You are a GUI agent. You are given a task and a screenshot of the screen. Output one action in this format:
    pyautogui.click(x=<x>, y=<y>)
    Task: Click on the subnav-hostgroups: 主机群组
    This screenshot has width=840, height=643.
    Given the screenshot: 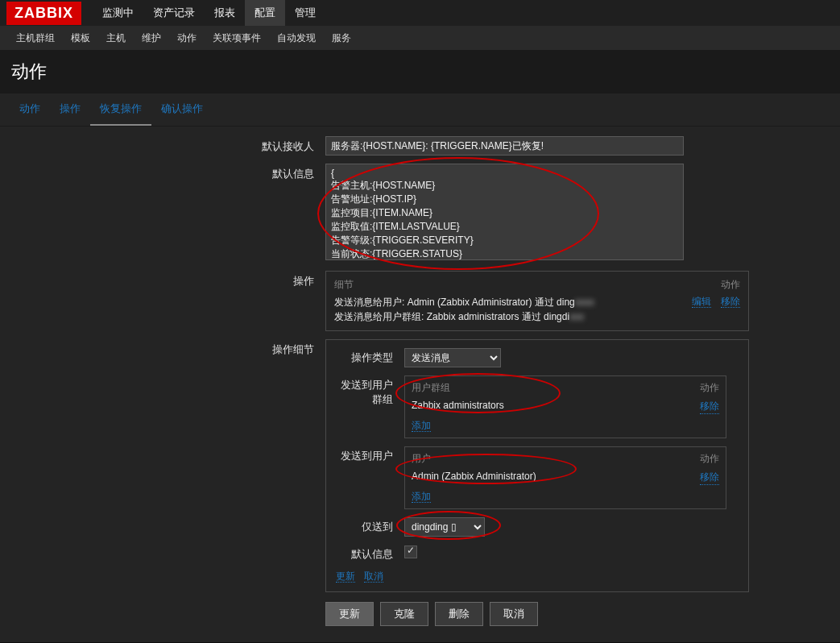 What is the action you would take?
    pyautogui.click(x=35, y=38)
    